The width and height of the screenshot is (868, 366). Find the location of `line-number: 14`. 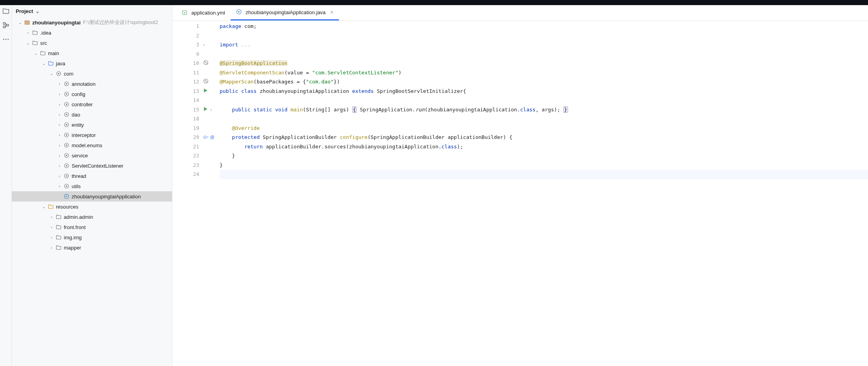

line-number: 14 is located at coordinates (186, 100).